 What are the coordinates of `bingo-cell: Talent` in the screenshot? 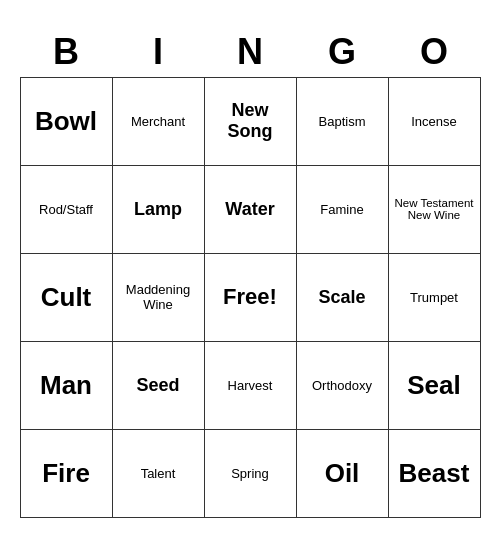 It's located at (158, 473).